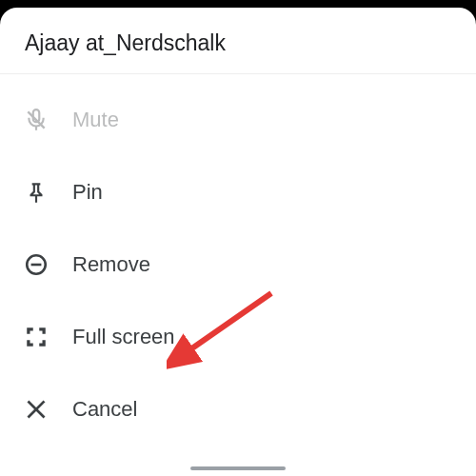 The image size is (476, 476). What do you see at coordinates (36, 120) in the screenshot?
I see `mute-icon` at bounding box center [36, 120].